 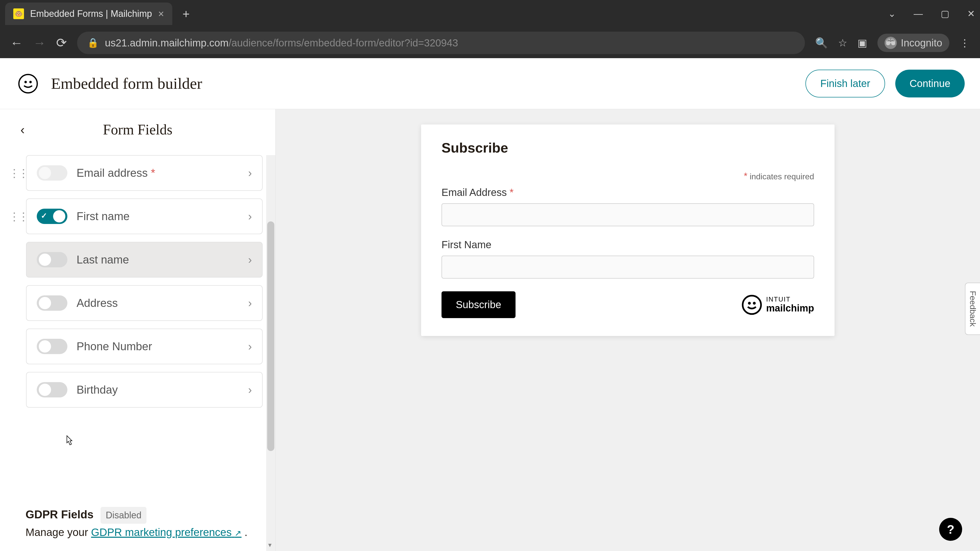 What do you see at coordinates (144, 173) in the screenshot?
I see `field-item: ⋮⋮Email address *›` at bounding box center [144, 173].